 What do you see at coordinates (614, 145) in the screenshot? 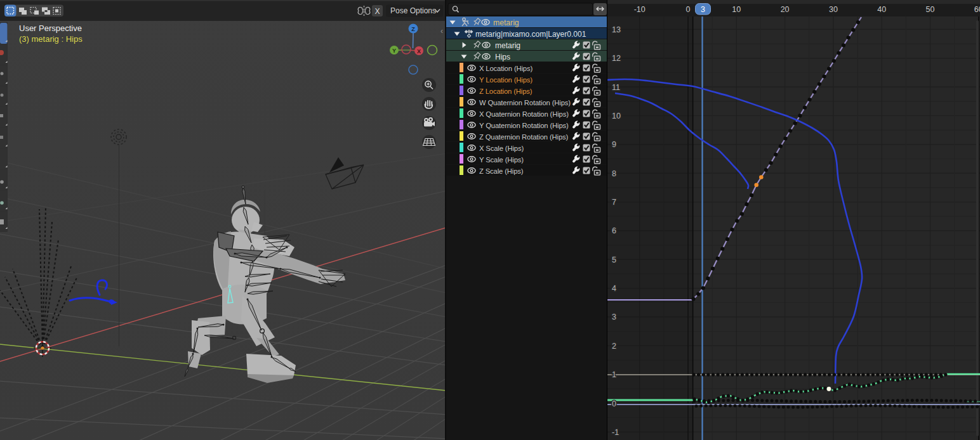
I see `svg-text: 9` at bounding box center [614, 145].